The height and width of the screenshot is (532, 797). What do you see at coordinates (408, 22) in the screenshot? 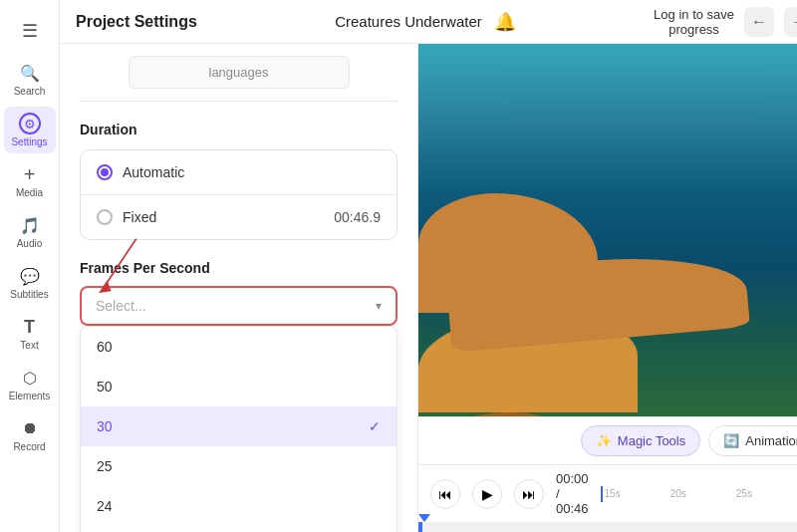
I see `project-title: Creatures Underwater` at bounding box center [408, 22].